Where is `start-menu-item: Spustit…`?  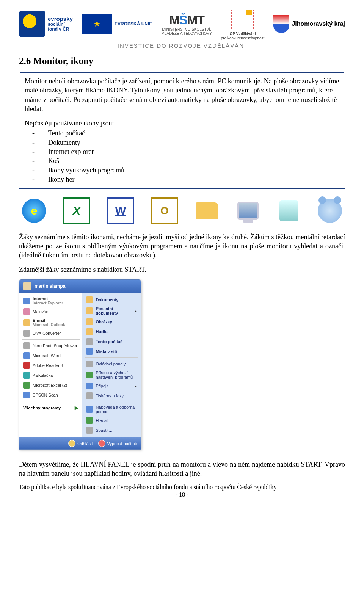
start-menu-item: Spustit… is located at coordinates (111, 430).